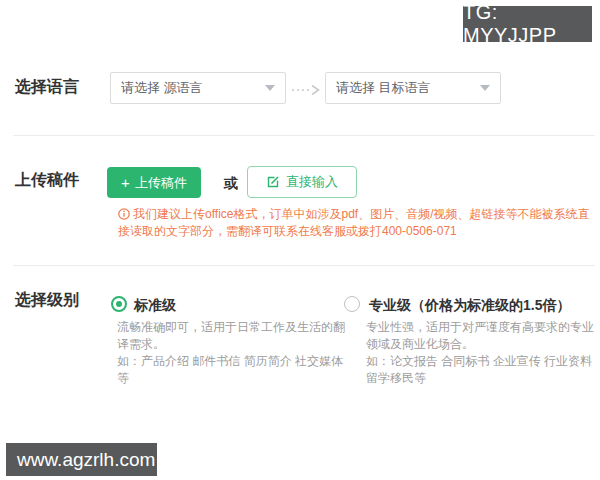 The image size is (600, 480). Describe the element at coordinates (155, 306) in the screenshot. I see `standard-level-label: 标准级` at that location.